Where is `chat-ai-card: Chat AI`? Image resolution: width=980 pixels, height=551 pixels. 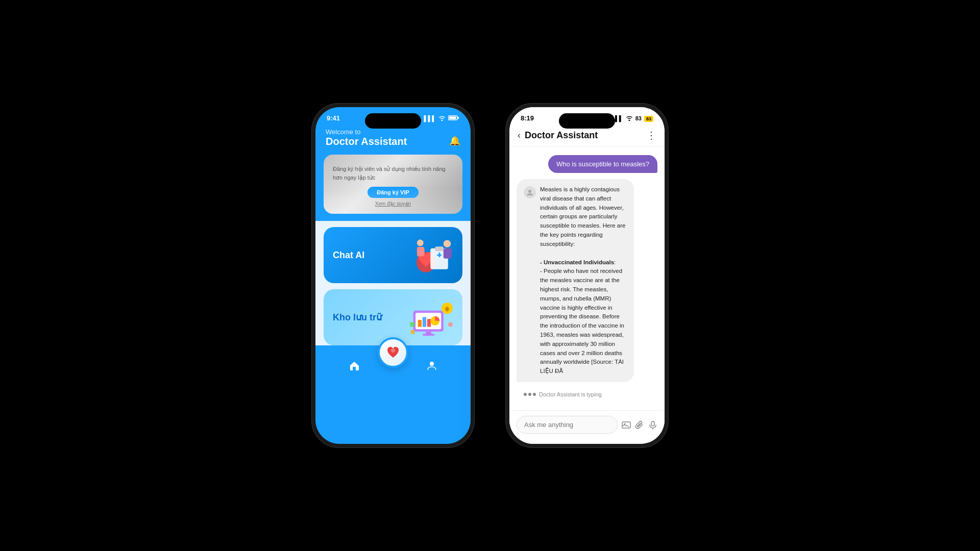
chat-ai-card: Chat AI is located at coordinates (393, 255).